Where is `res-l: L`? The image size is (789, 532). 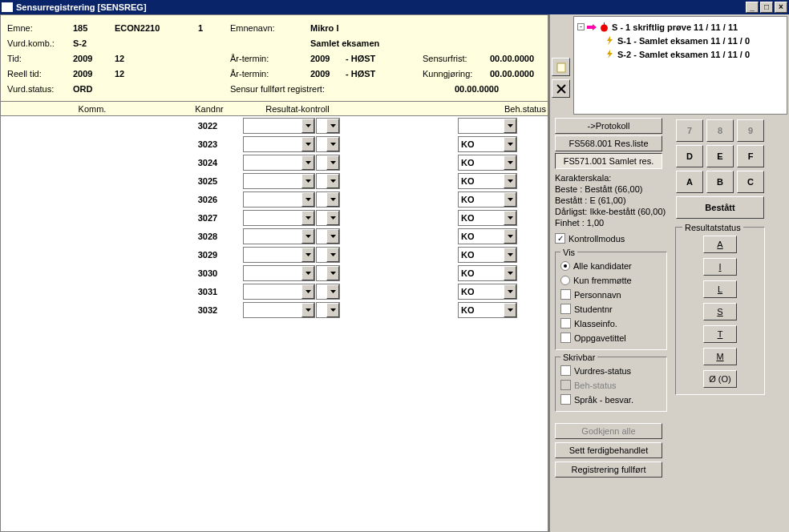 res-l: L is located at coordinates (720, 289).